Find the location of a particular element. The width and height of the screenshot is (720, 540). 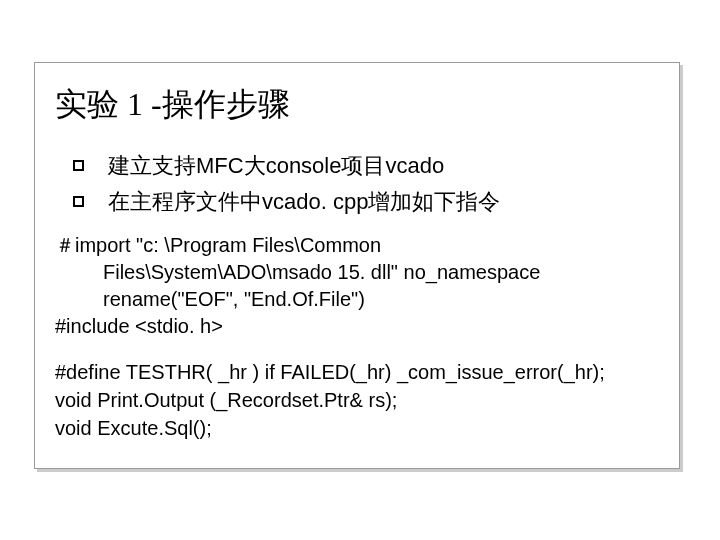

code-line: #include <stdio. h> is located at coordinates (139, 326).